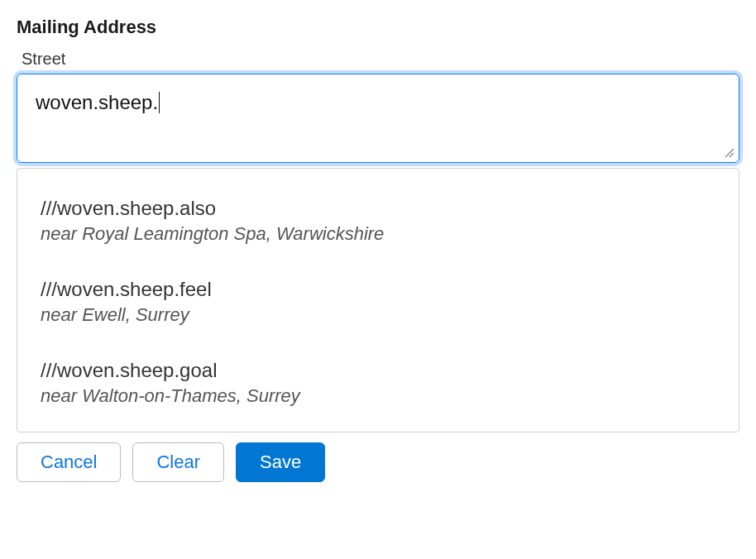  What do you see at coordinates (378, 229) in the screenshot?
I see `autocomplete-item: ///woven.sheep.alsonear Royal Leamington…` at bounding box center [378, 229].